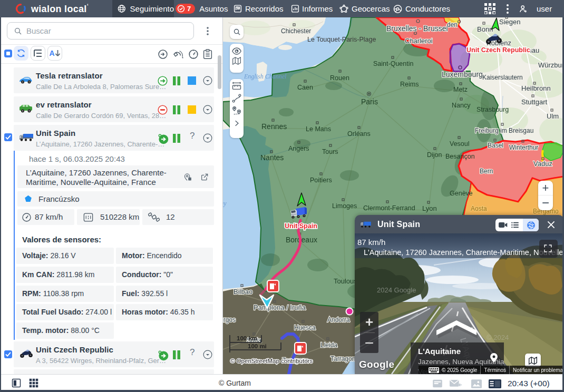  What do you see at coordinates (299, 149) in the screenshot?
I see `svg-text: Angers` at bounding box center [299, 149].